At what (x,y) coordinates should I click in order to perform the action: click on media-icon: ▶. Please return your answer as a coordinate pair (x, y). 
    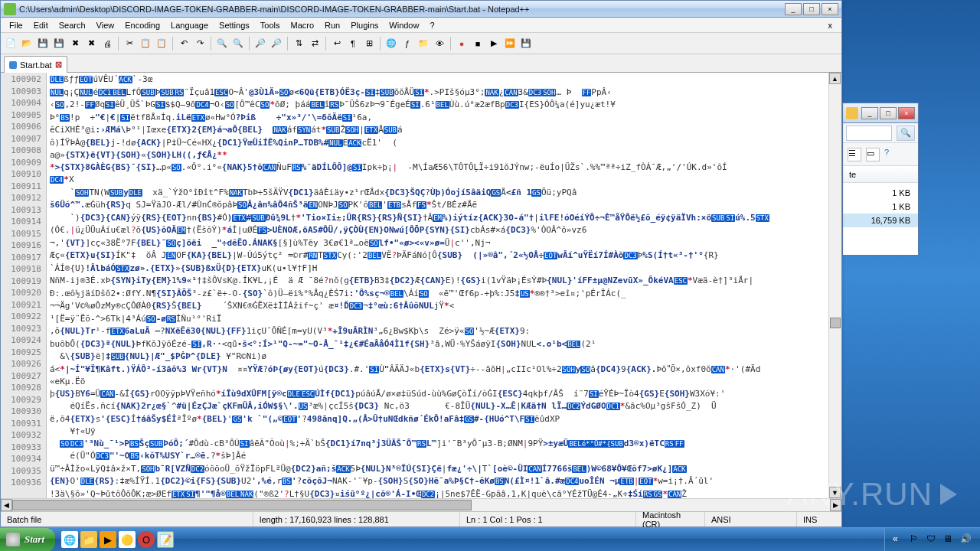
    Looking at the image, I should click on (108, 540).